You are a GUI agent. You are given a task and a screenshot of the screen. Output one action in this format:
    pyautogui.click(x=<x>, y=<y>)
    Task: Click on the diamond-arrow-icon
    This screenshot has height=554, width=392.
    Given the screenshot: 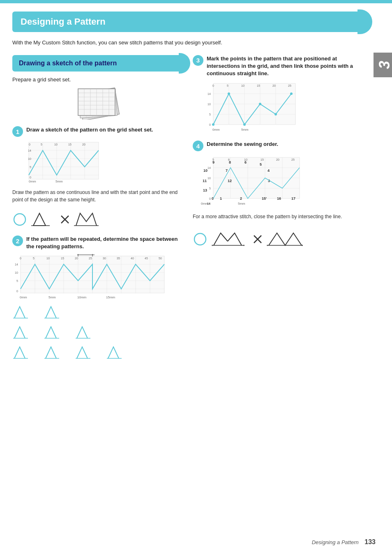 What is the action you would take?
    pyautogui.click(x=44, y=219)
    